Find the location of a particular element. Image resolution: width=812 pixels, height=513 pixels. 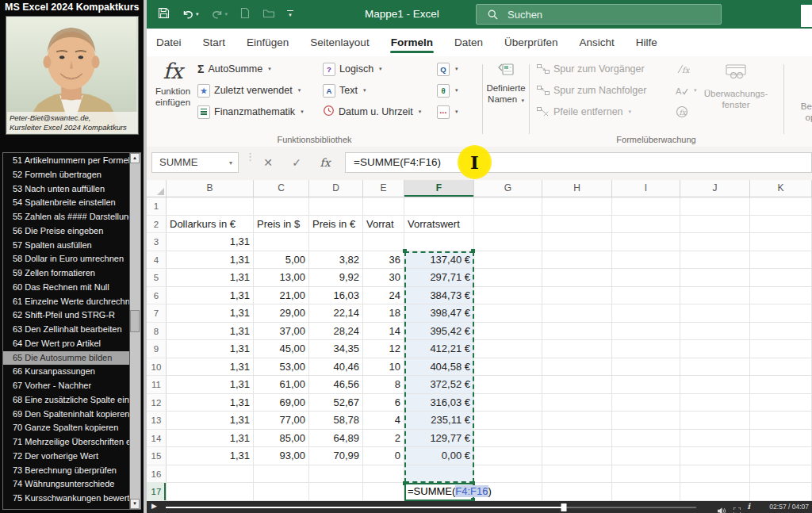

cell-E12: 6 is located at coordinates (384, 403).